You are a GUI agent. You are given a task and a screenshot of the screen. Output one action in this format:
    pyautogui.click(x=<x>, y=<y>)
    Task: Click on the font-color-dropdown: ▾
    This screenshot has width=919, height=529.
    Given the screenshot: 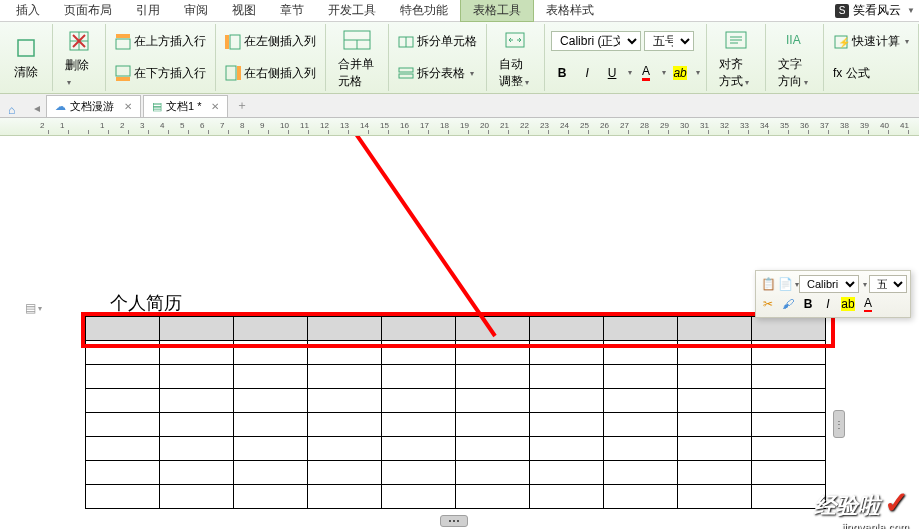 What is the action you would take?
    pyautogui.click(x=664, y=72)
    